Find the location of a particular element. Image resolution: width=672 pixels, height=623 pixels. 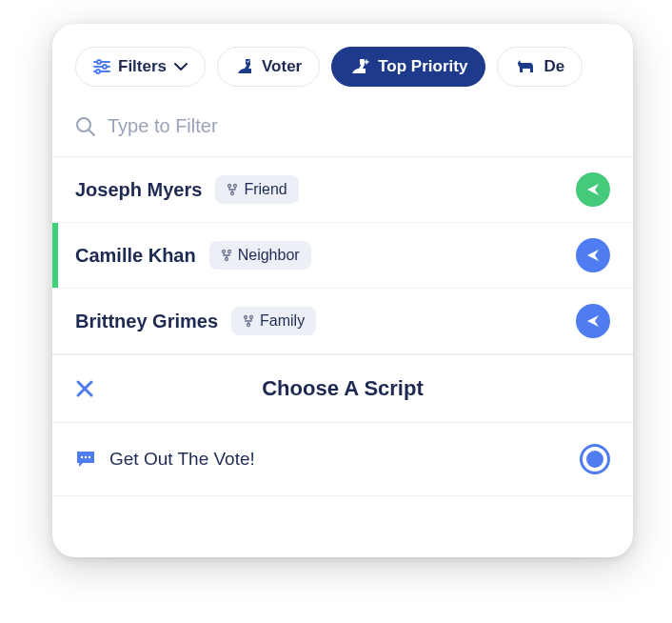

relationship-tag: Neighbor is located at coordinates (261, 255).